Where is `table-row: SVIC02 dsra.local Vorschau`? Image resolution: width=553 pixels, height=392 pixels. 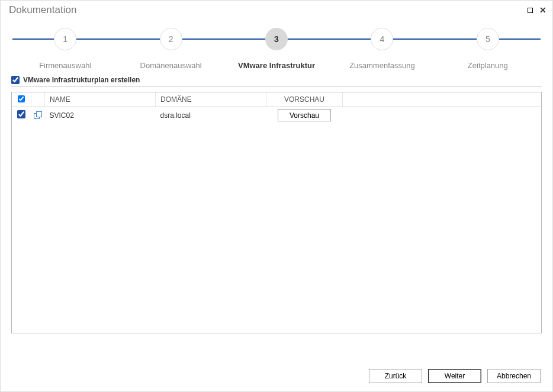 table-row: SVIC02 dsra.local Vorschau is located at coordinates (276, 115).